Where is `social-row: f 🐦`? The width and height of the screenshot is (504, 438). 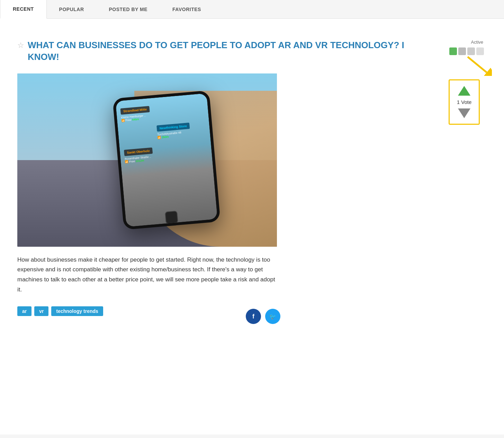
social-row: f 🐦 is located at coordinates (263, 316).